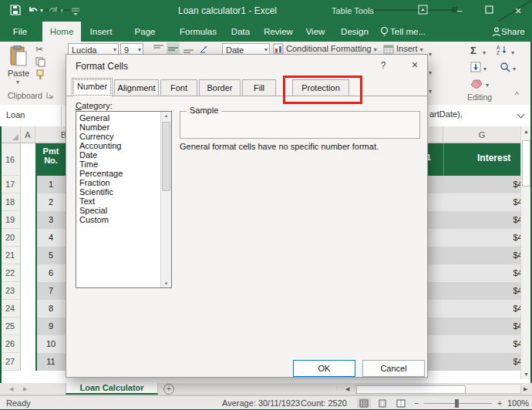  Describe the element at coordinates (51, 327) in the screenshot. I see `pmt-cell: 9` at that location.